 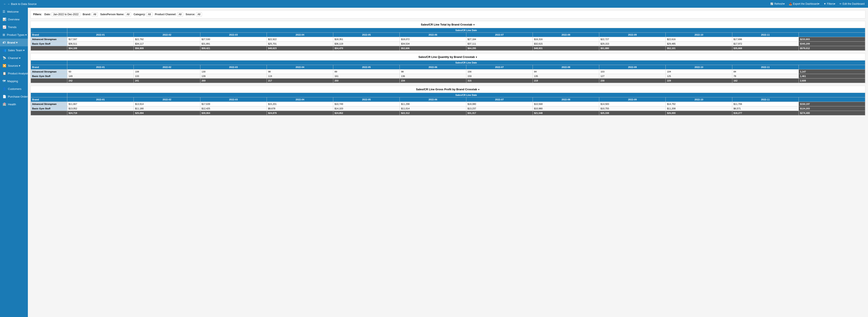 What do you see at coordinates (448, 89) in the screenshot?
I see `table-title-gross-profit: Sales/CR Line Gross Profit by Brand Cros…` at bounding box center [448, 89].